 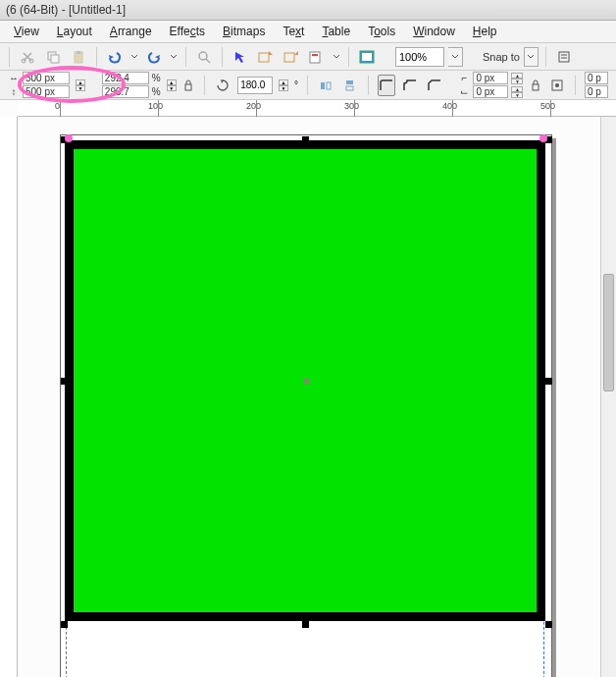 I want to click on width-icon: ↔, so click(x=14, y=78).